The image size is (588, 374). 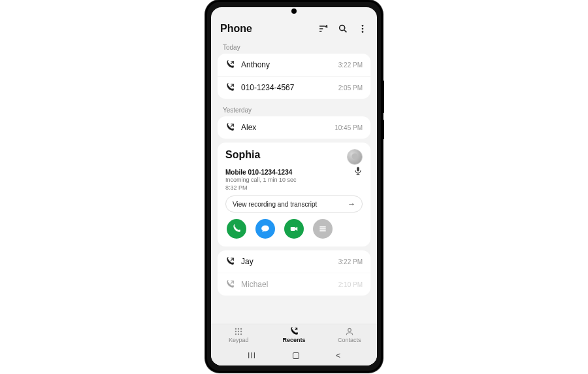 I want to click on section-card-yesterday: Alex 10:45 PM, so click(x=294, y=128).